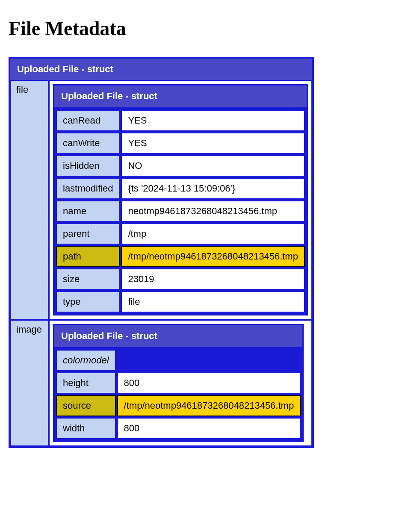  I want to click on page-title: File Metadata, so click(210, 28).